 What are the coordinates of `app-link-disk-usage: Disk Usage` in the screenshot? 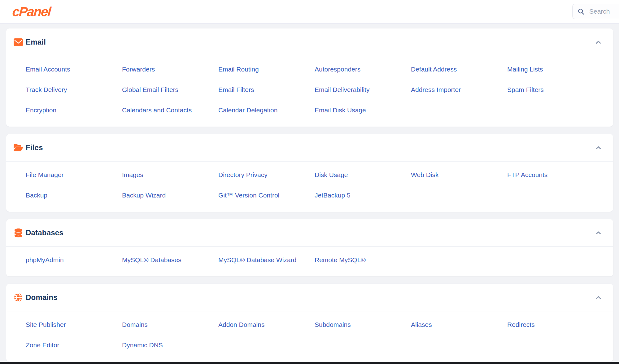 It's located at (331, 175).